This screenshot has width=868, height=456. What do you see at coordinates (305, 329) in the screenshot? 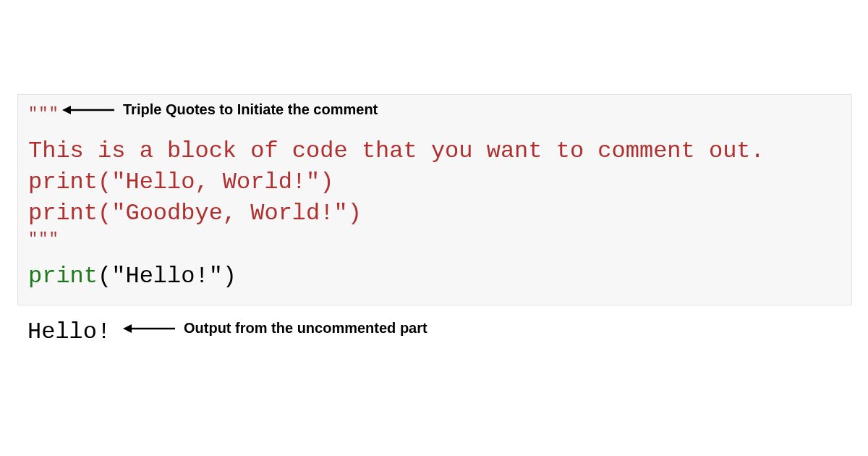
I see `annotation-bottom-label: Output from the uncommented part` at bounding box center [305, 329].